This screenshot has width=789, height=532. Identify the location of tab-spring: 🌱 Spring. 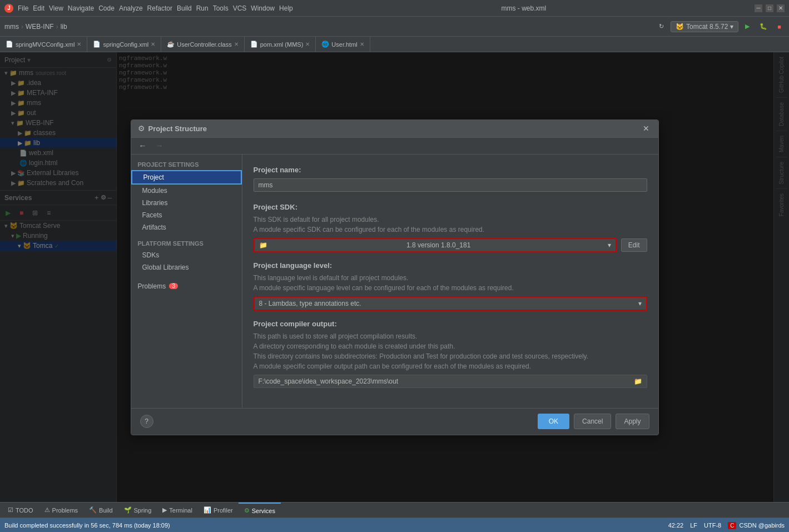
(138, 510).